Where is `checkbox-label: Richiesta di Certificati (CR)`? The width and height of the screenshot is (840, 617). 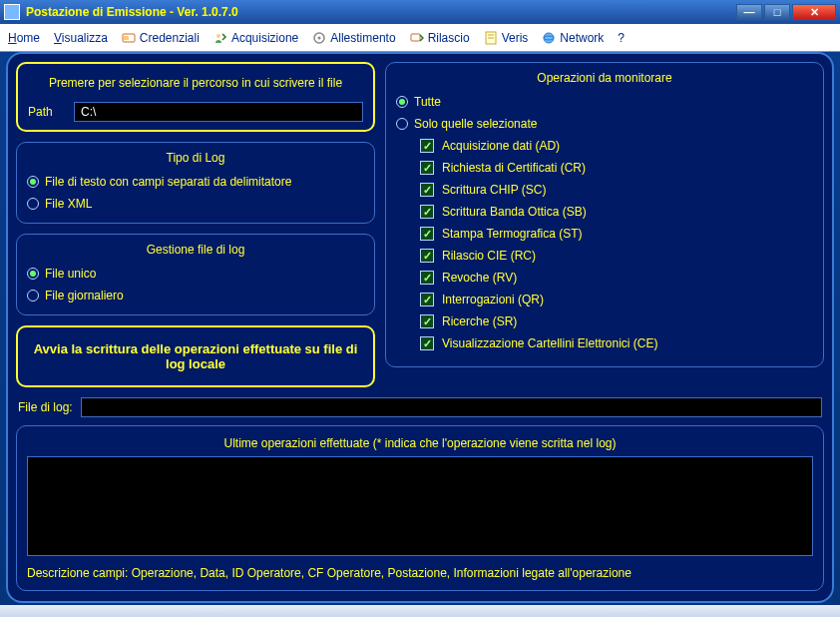 checkbox-label: Richiesta di Certificati (CR) is located at coordinates (514, 168).